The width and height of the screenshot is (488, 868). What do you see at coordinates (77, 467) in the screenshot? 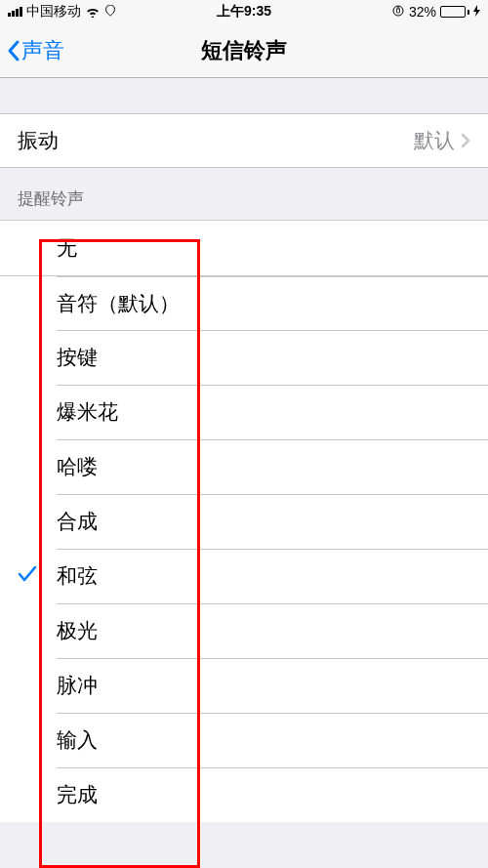
I see `ringtone-label: 哈喽` at bounding box center [77, 467].